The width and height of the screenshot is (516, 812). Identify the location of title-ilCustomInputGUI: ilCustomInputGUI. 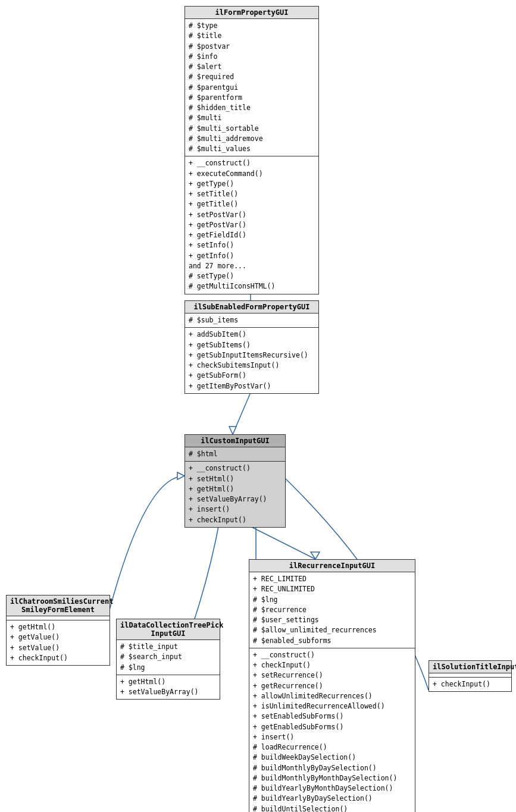
(235, 441).